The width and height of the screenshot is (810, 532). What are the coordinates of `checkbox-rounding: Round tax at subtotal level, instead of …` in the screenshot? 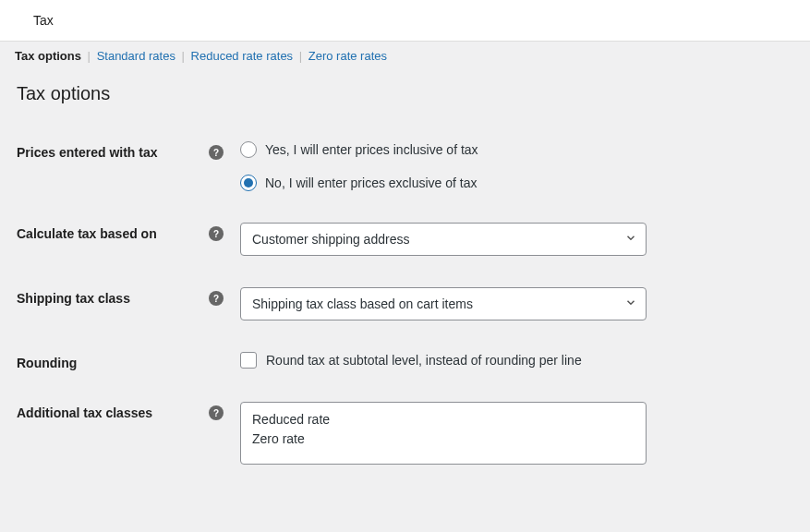 It's located at (517, 360).